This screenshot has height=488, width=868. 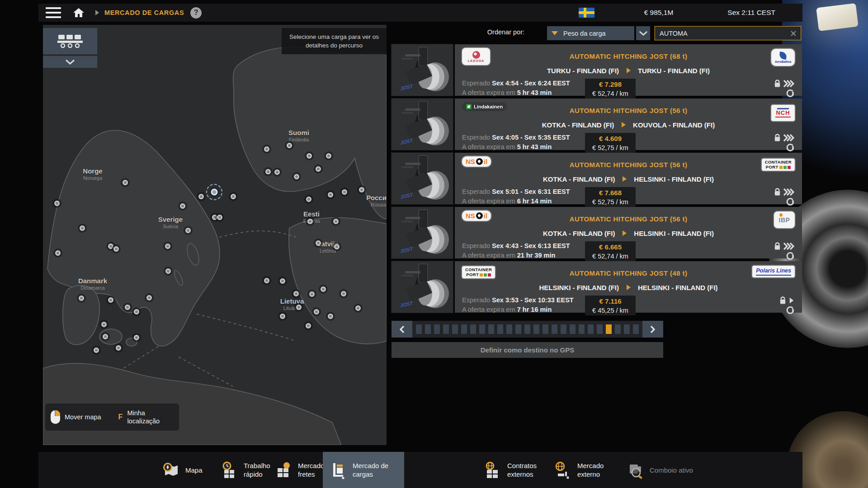 I want to click on tooltip-line-2: detalhes do percurso, so click(x=334, y=45).